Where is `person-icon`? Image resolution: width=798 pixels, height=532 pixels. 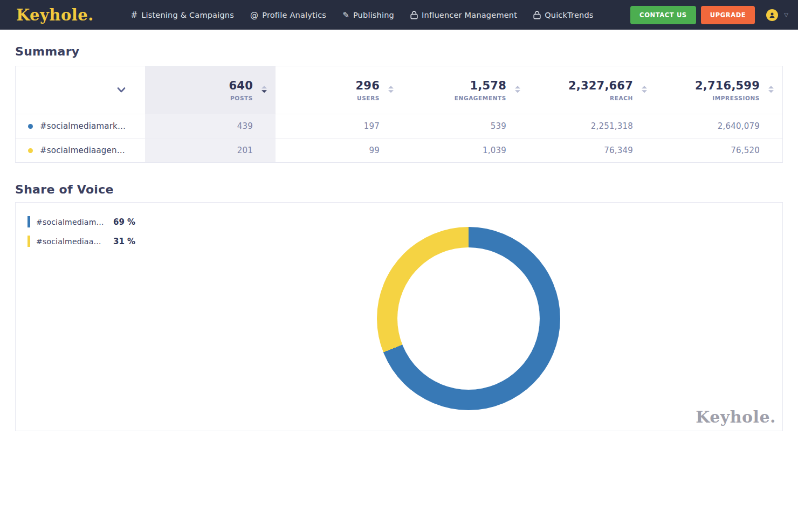 person-icon is located at coordinates (772, 15).